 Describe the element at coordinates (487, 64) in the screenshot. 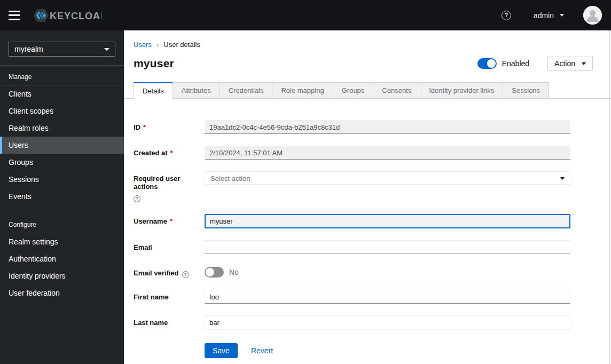

I see `enabled-toggle` at that location.